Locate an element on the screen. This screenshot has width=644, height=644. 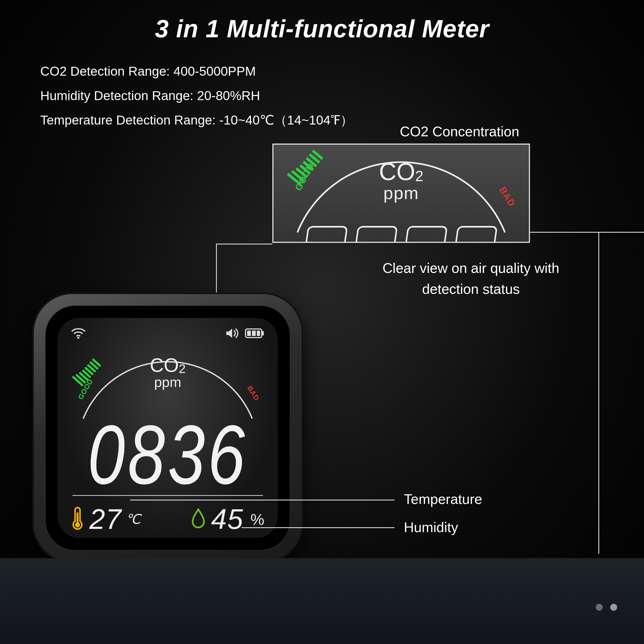
pagination-dots is located at coordinates (607, 607).